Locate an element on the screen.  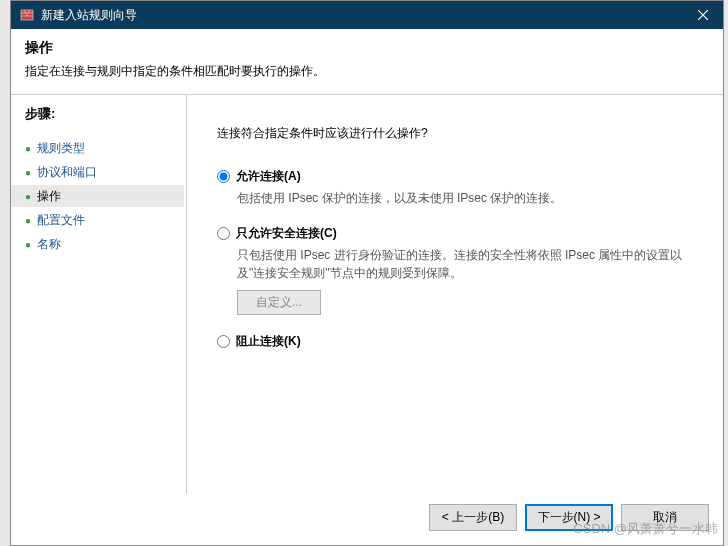
wizard-footer: < 上一步(B) 下一步(N) > 取消 is located at coordinates (367, 520).